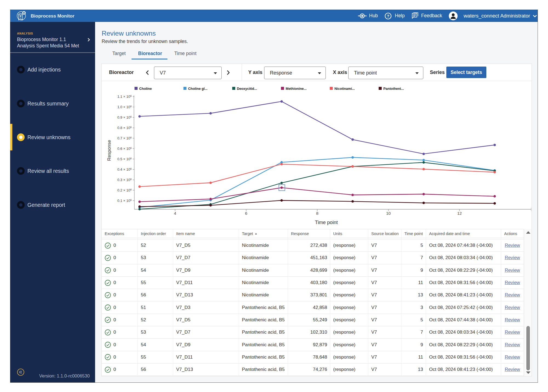 The width and height of the screenshot is (548, 392). Describe the element at coordinates (145, 89) in the screenshot. I see `svg-text: Choline` at that location.